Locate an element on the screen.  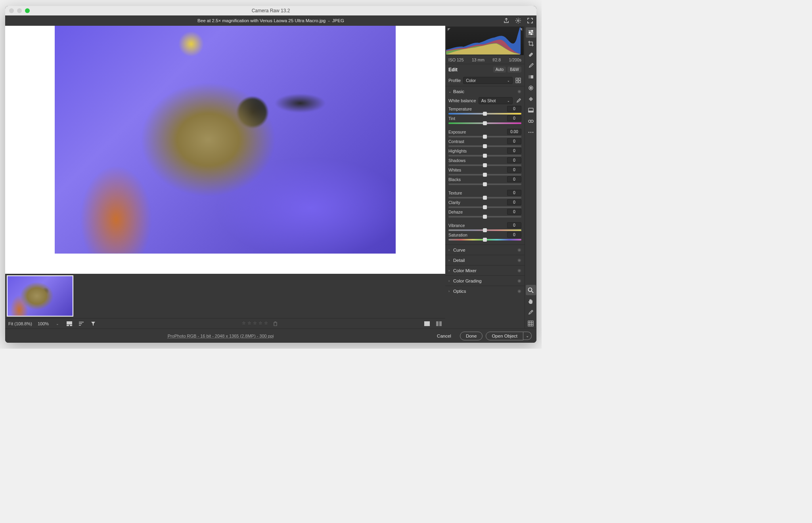
export-icon is located at coordinates (506, 21).